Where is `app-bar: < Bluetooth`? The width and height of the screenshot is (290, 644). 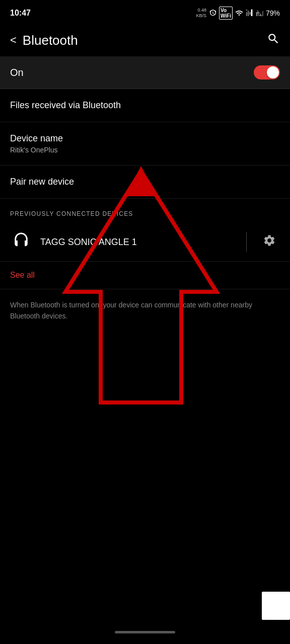 app-bar: < Bluetooth is located at coordinates (145, 40).